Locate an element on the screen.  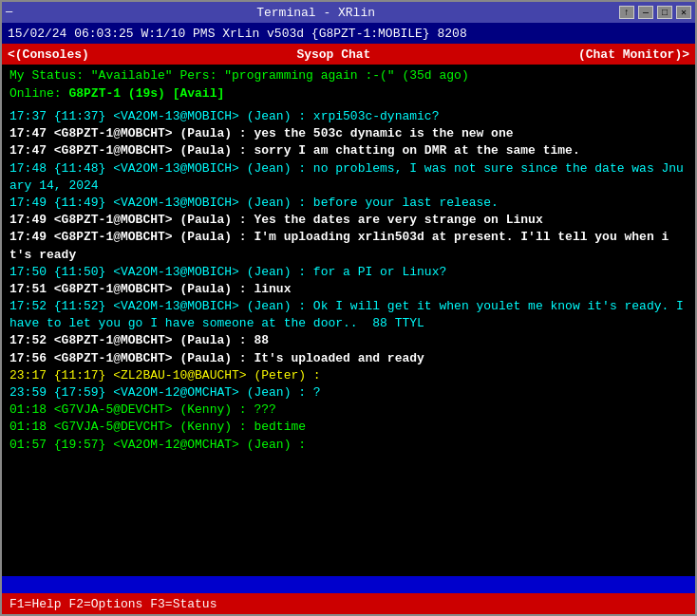
function-bar-text: F1=Help F2=Options F3=Status is located at coordinates (113, 604).